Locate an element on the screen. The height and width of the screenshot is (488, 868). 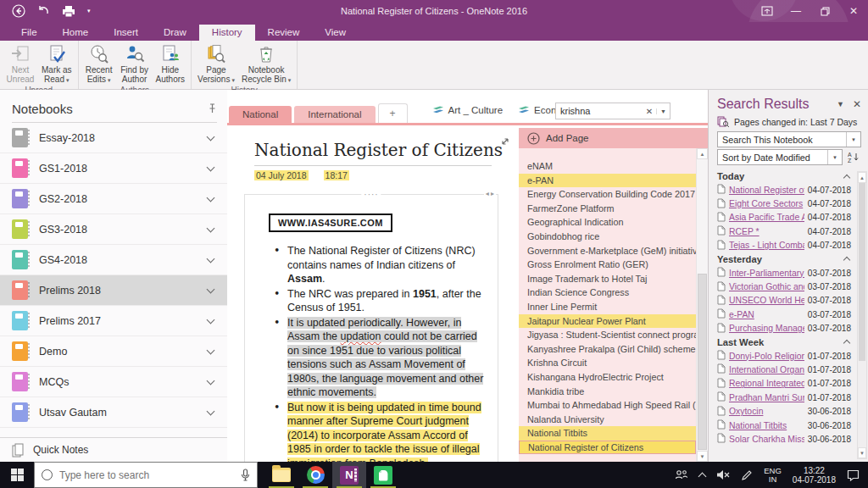
page-list-item: Nalanda University is located at coordinates (607, 420).